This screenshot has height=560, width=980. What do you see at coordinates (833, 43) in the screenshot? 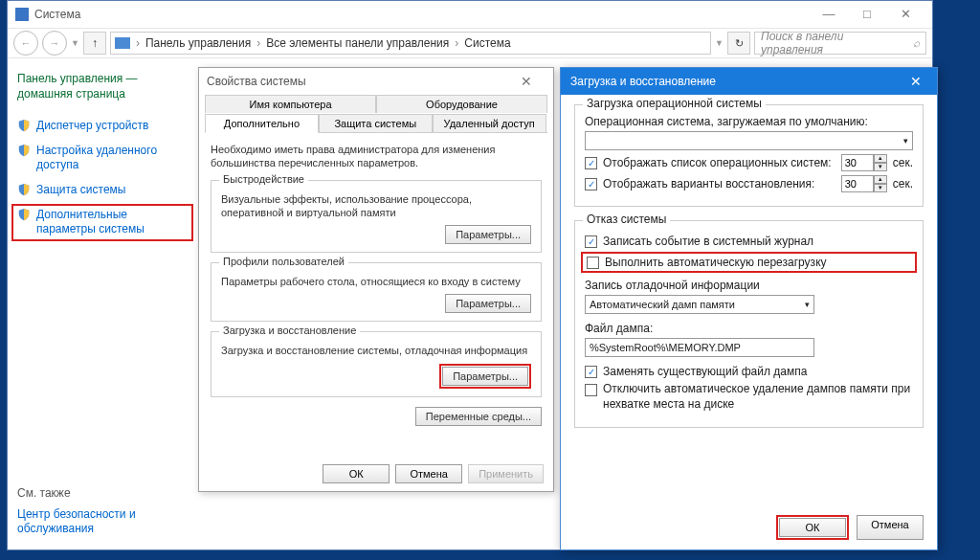
I see `search-placeholder: Поиск в панели управления` at bounding box center [833, 43].